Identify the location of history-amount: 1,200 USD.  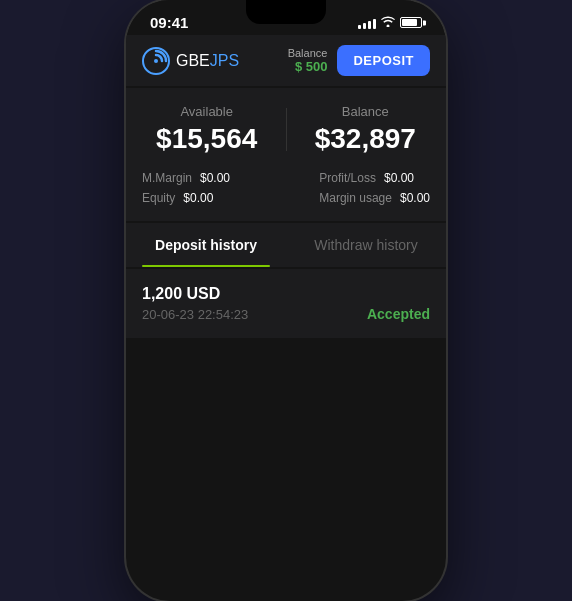
(195, 294).